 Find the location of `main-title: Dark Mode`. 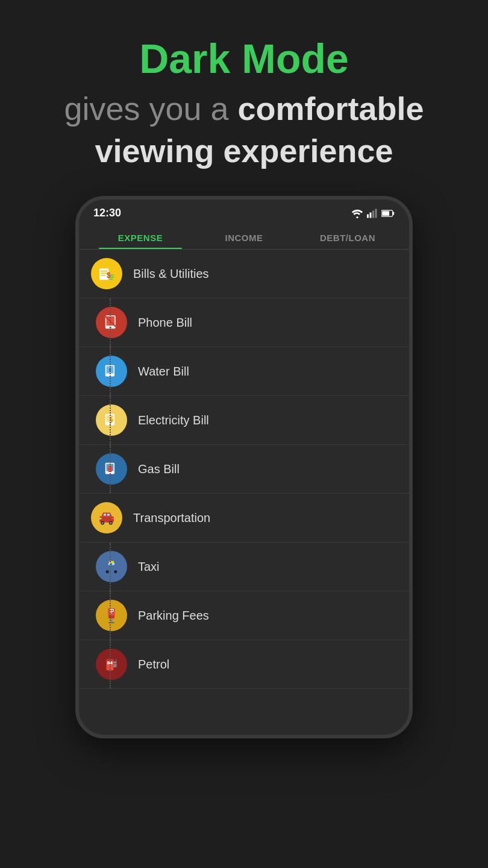

main-title: Dark Mode is located at coordinates (244, 59).